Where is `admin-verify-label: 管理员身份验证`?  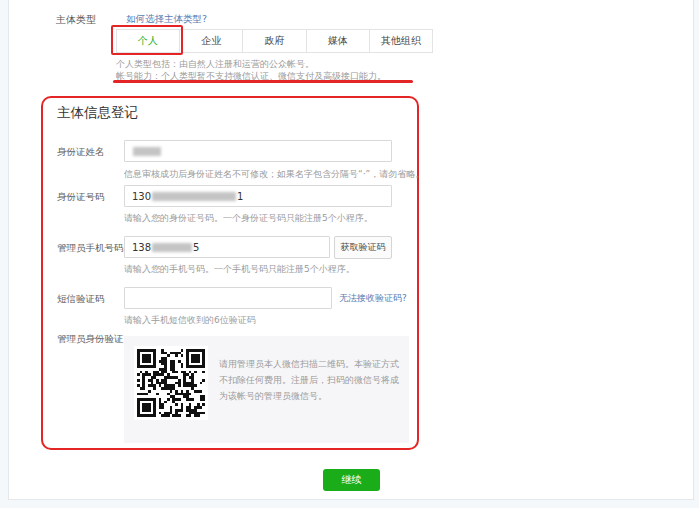 admin-verify-label: 管理员身份验证 is located at coordinates (90, 340).